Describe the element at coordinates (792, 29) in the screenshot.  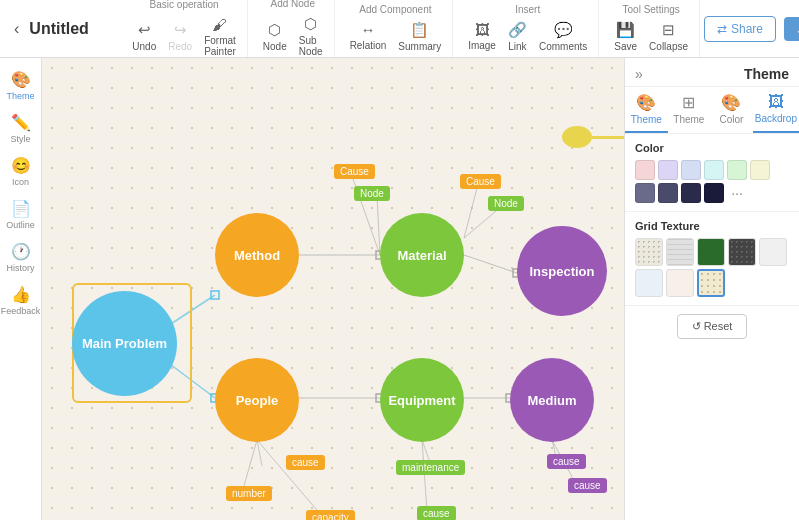
I see `export-button: ↗ Export` at that location.